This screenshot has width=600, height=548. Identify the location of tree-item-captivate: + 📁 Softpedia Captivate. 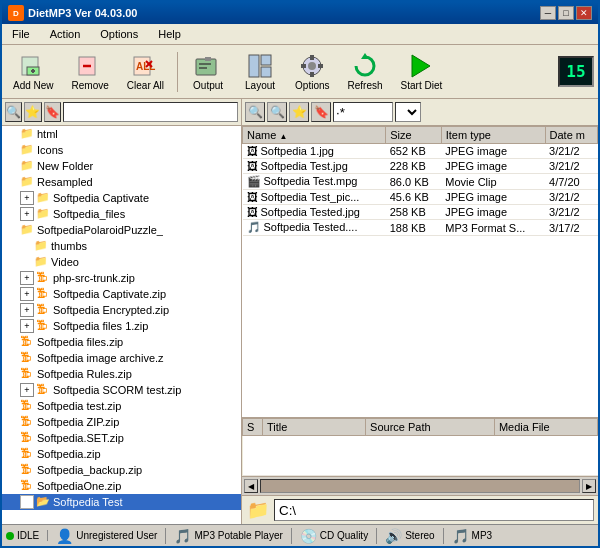
(122, 198).